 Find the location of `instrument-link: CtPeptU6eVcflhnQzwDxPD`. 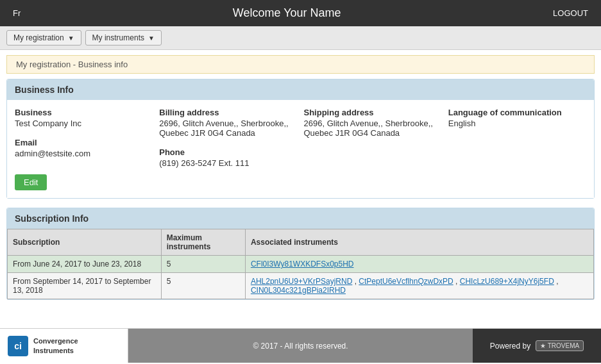

instrument-link: CtPeptU6eVcflhnQzwDxPD is located at coordinates (405, 281).